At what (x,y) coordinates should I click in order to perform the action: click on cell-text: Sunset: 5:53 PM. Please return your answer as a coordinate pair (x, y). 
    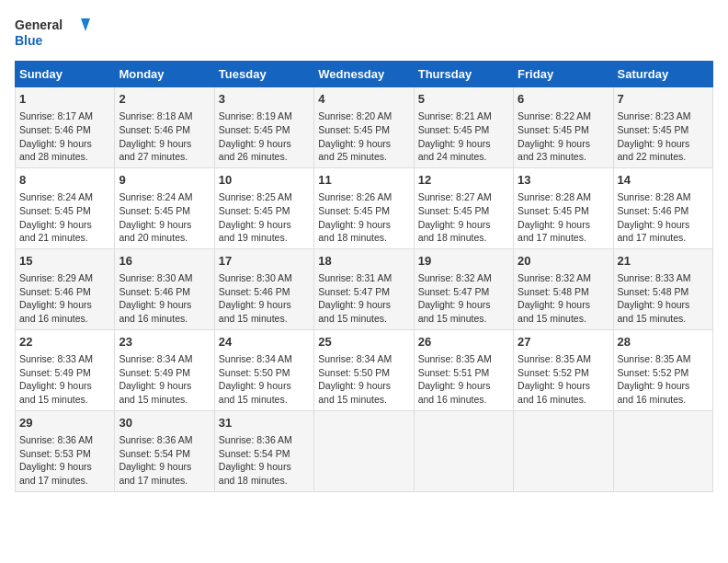
    Looking at the image, I should click on (64, 454).